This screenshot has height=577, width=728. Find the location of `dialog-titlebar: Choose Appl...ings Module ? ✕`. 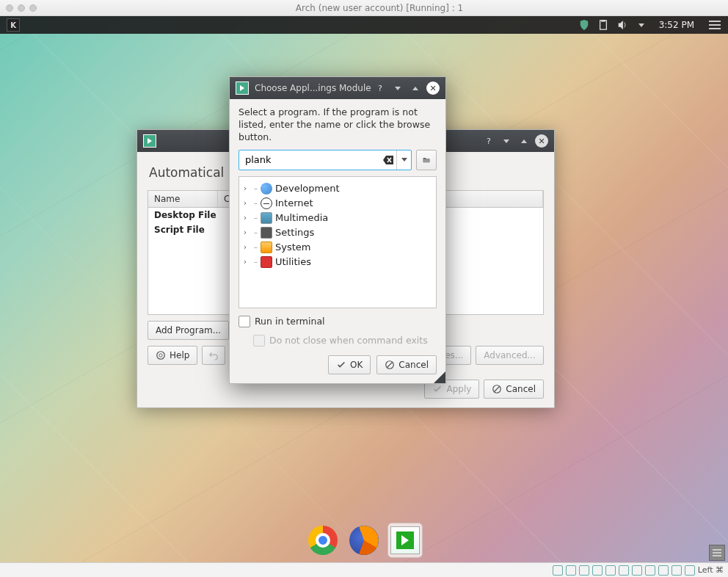

dialog-titlebar: Choose Appl...ings Module ? ✕ is located at coordinates (338, 88).